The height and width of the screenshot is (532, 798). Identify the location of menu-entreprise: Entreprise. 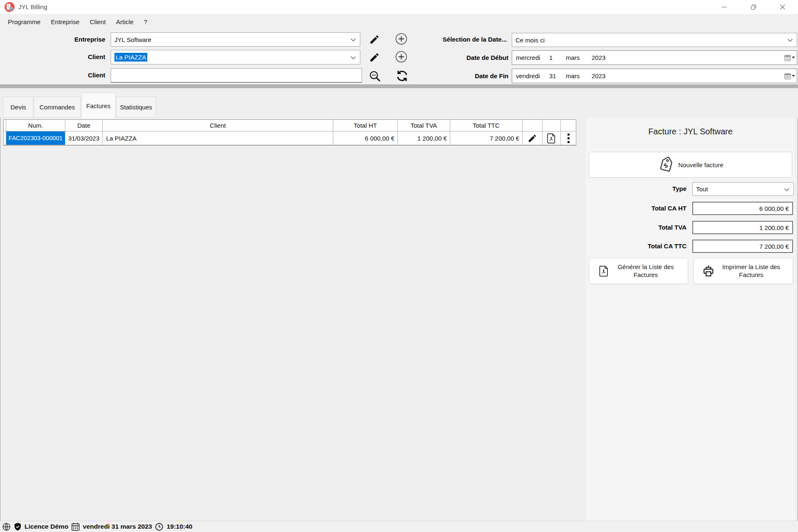
(65, 22).